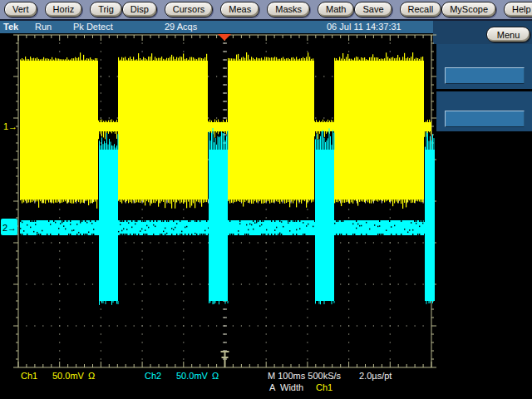 The width and height of the screenshot is (532, 399). Describe the element at coordinates (292, 387) in the screenshot. I see `trigger-type-readout: Width` at that location.